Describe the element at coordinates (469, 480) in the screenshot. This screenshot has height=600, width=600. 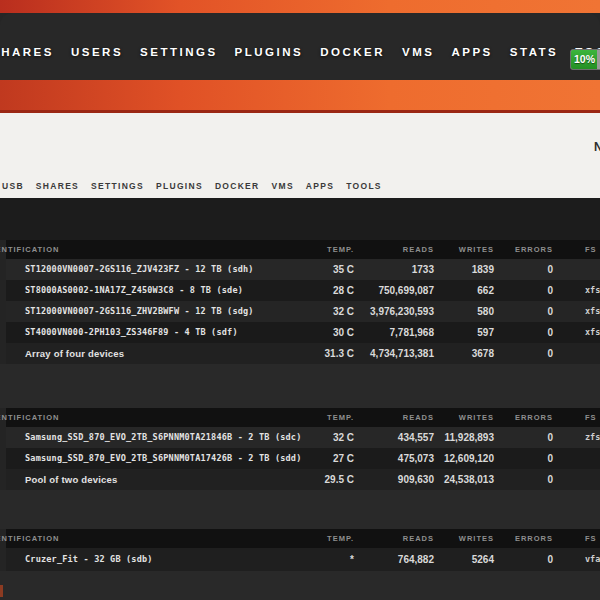
I see `summary-writes: 24,538,013` at that location.